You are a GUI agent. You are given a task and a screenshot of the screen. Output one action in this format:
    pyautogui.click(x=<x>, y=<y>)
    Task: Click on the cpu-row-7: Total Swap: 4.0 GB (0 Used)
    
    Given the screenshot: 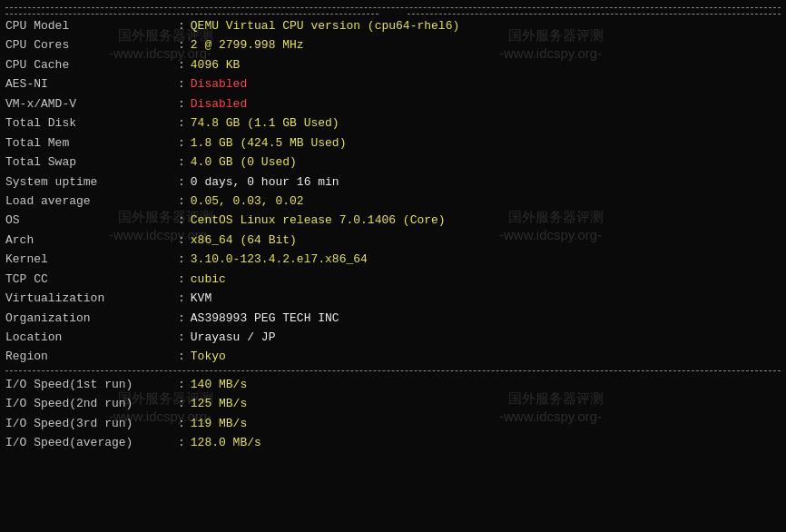 What is the action you would take?
    pyautogui.click(x=393, y=162)
    